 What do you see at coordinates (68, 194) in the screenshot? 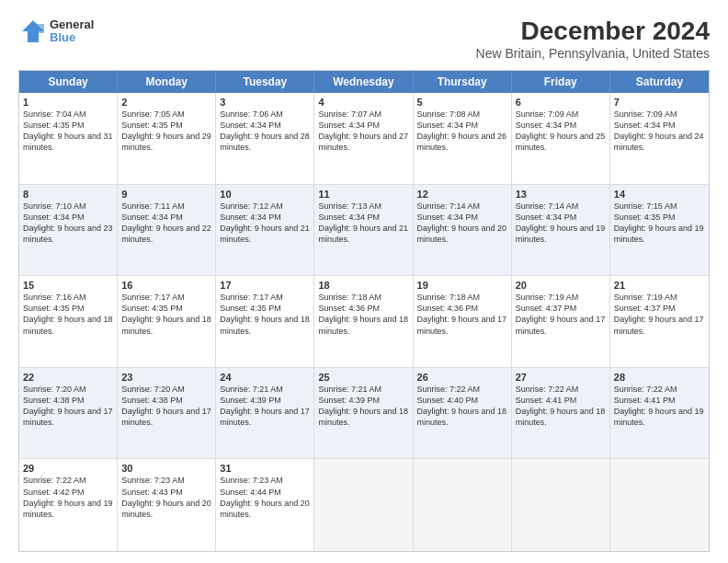
I see `day-number: 8` at bounding box center [68, 194].